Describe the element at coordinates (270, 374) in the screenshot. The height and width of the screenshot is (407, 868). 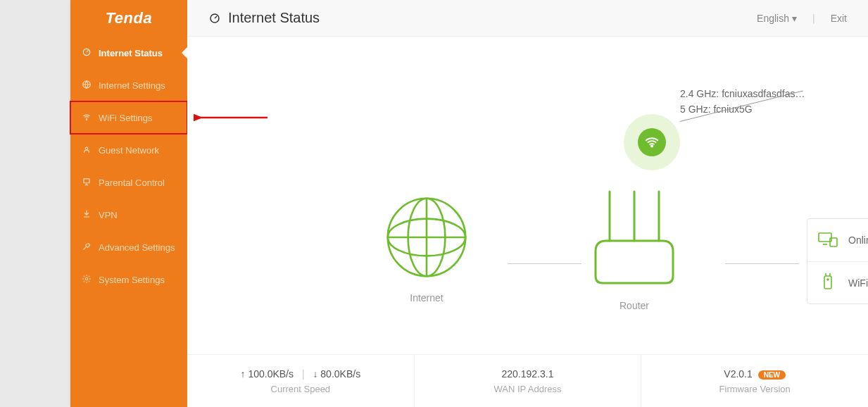
I see `upload-speed: 100.0KB/s` at that location.